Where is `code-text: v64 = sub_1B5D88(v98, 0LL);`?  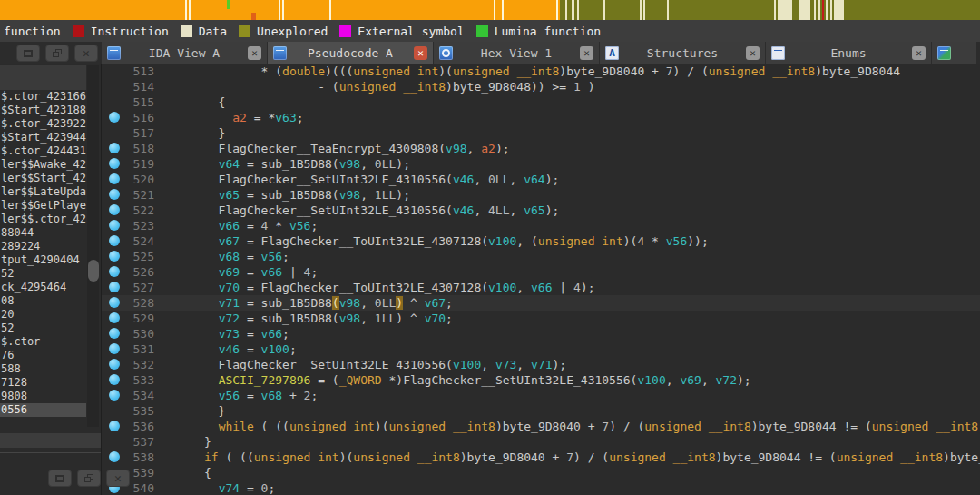
code-text: v64 = sub_1B5D88(v98, 0LL); is located at coordinates (286, 163).